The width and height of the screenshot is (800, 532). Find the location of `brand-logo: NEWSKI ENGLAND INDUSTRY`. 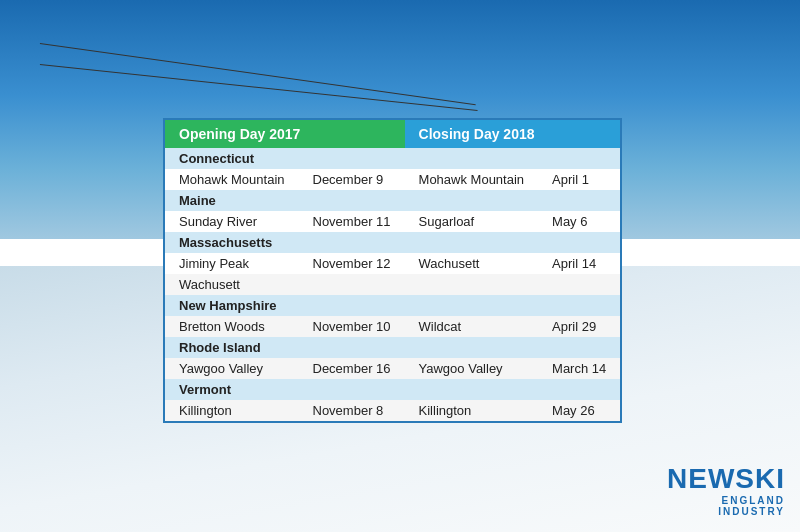

brand-logo: NEWSKI ENGLAND INDUSTRY is located at coordinates (726, 490).